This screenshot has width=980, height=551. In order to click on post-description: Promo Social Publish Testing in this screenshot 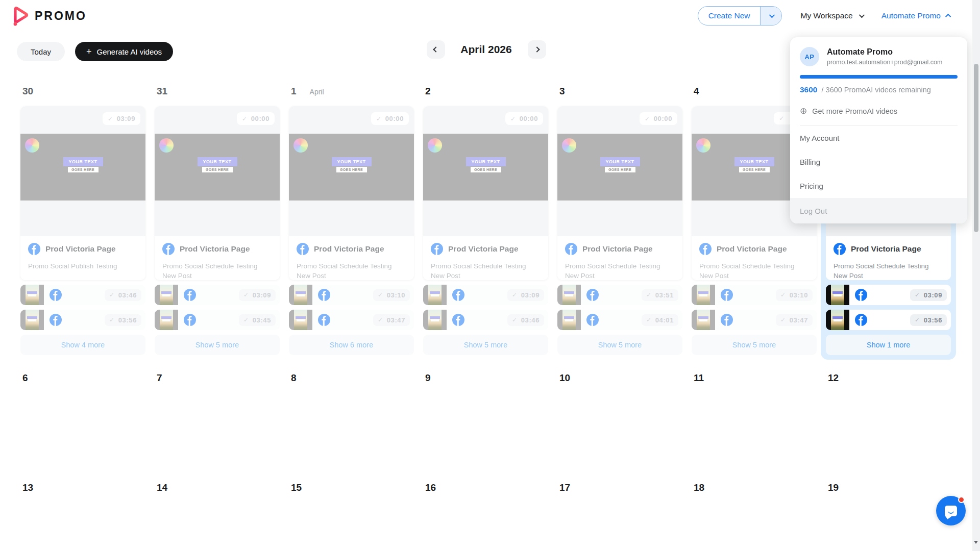, I will do `click(83, 266)`.